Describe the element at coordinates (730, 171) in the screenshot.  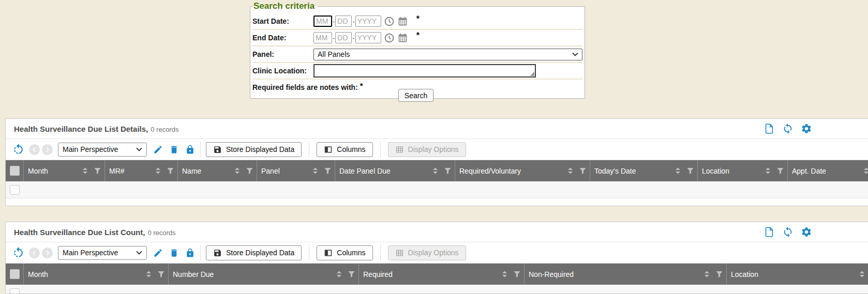
I see `column-label: Location` at that location.